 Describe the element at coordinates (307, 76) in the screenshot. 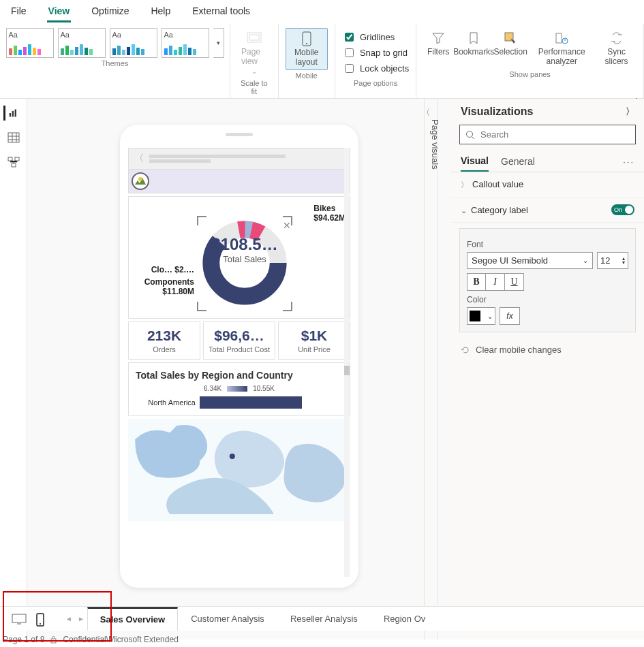

I see `mobile-group-label: Mobile` at that location.